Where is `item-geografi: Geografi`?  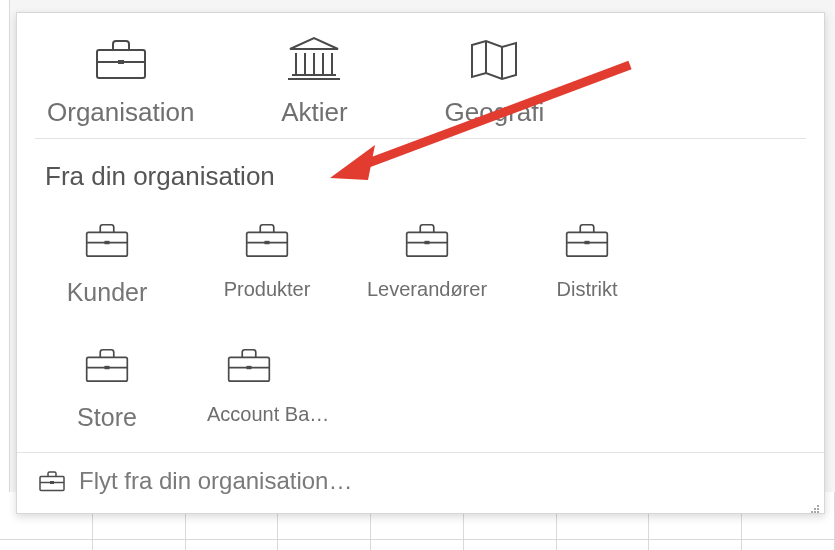 item-geografi: Geografi is located at coordinates (494, 80).